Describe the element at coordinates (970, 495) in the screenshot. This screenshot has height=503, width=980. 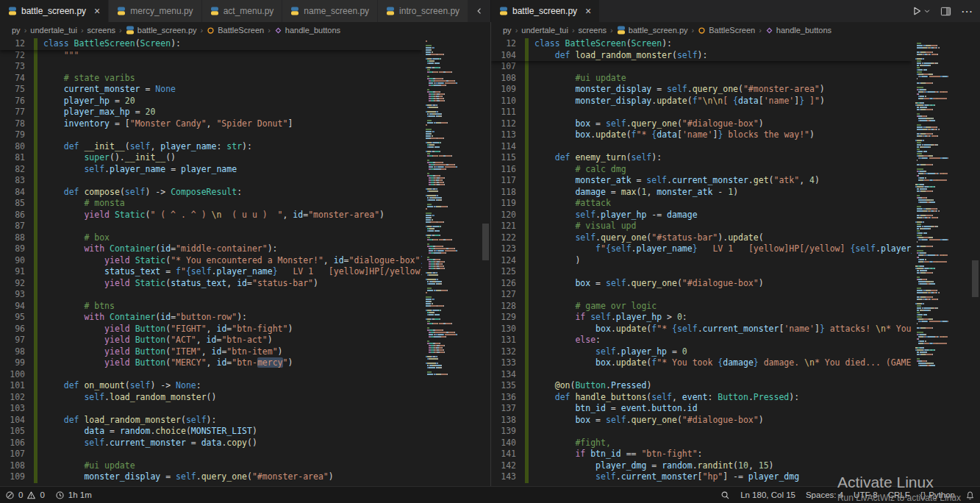
I see `notifications-bell-icon` at that location.